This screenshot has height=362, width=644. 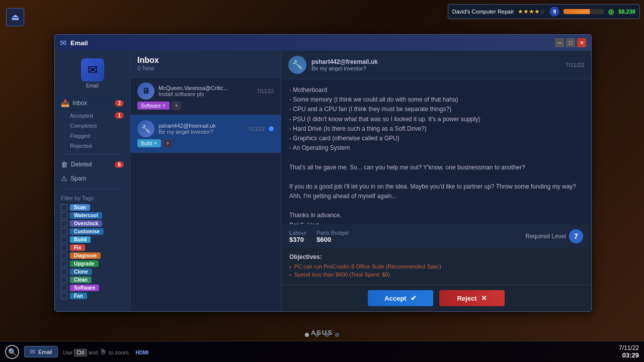 I want to click on tag-customise: Customise, so click(x=93, y=231).